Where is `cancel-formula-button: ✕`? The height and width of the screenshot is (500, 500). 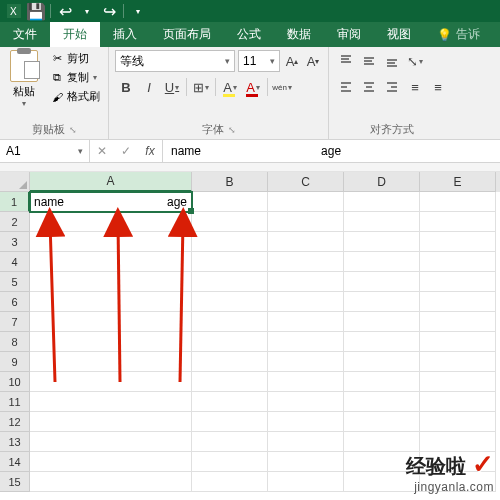
cancel-formula-button: ✕ is located at coordinates (102, 151).